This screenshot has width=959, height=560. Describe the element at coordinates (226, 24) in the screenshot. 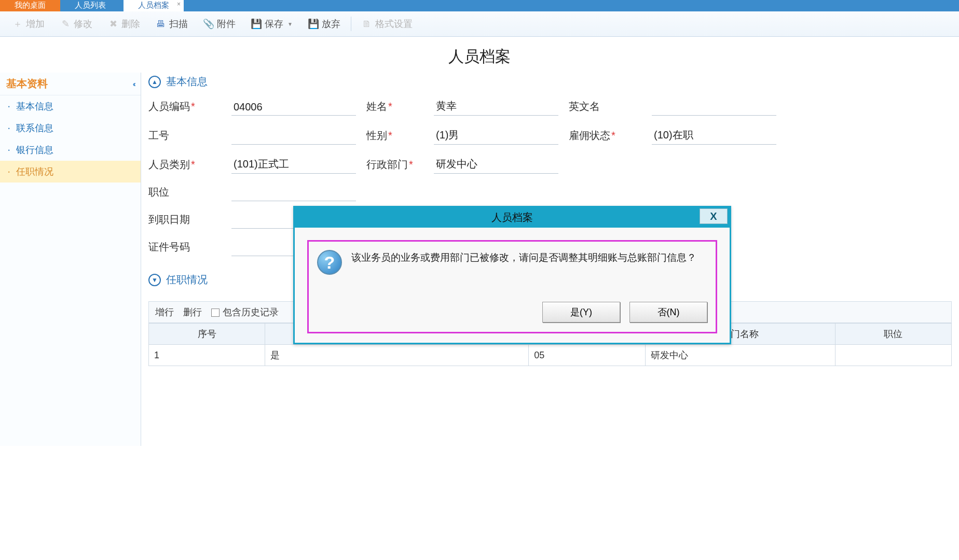

I see `btn-label: 附件` at that location.